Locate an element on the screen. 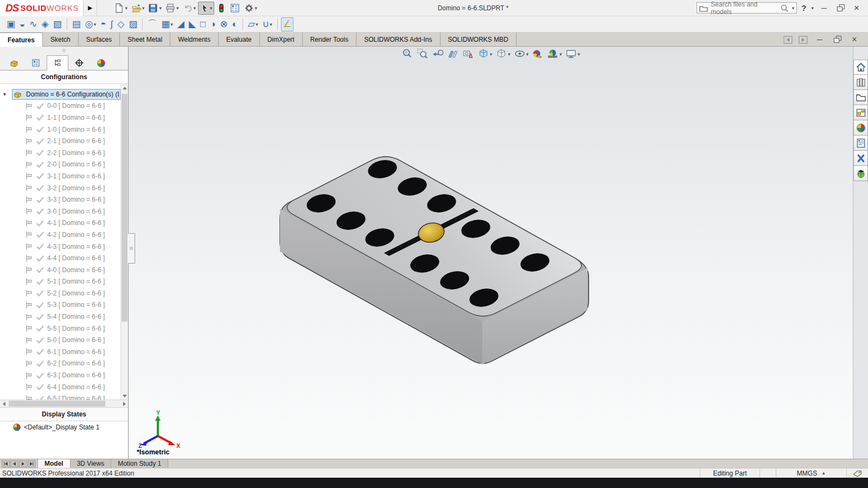 The image size is (868, 488). search-input: Search files and models ▾ is located at coordinates (746, 8).